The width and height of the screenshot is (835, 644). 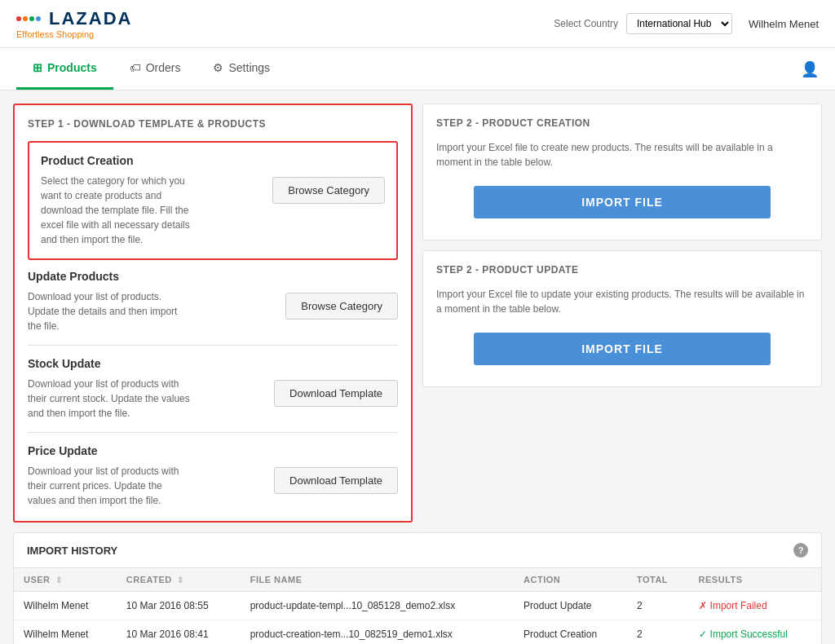 I want to click on cell-created: 10 Mar 2016 08:41, so click(x=179, y=633).